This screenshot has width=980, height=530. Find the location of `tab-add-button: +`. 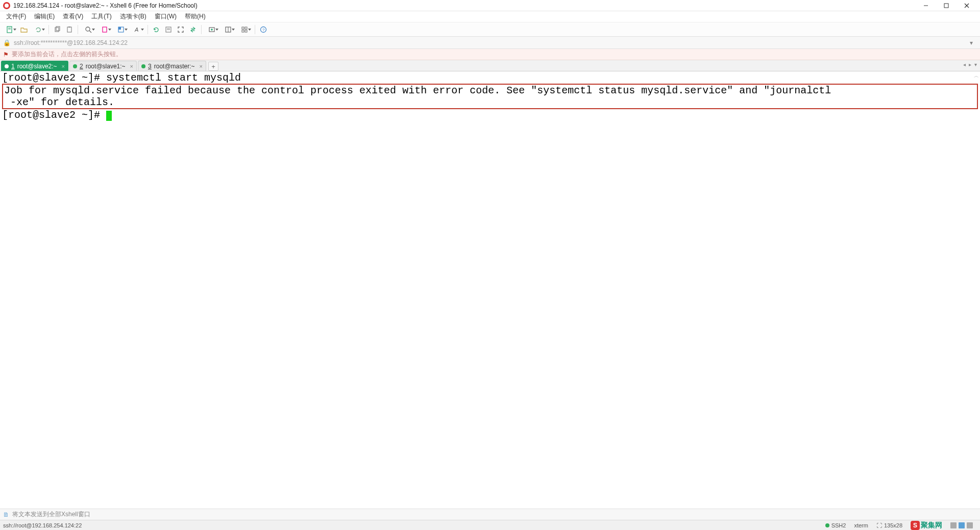

tab-add-button: + is located at coordinates (213, 66).